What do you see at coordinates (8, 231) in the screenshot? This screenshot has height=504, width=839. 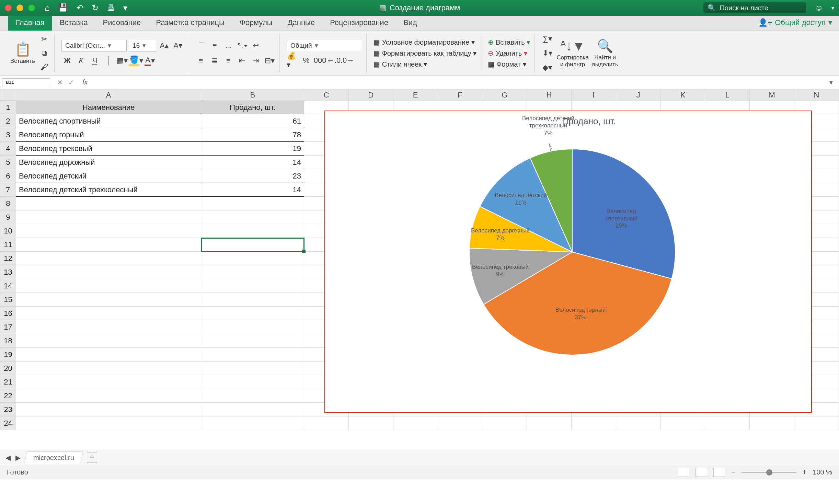 I see `row-header: 10` at bounding box center [8, 231].